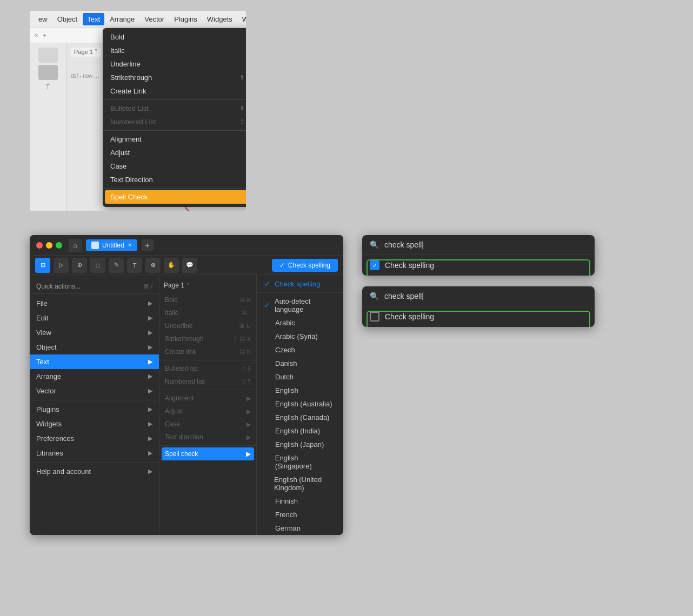  I want to click on text-sub-alignment: Alignment▶, so click(208, 398).